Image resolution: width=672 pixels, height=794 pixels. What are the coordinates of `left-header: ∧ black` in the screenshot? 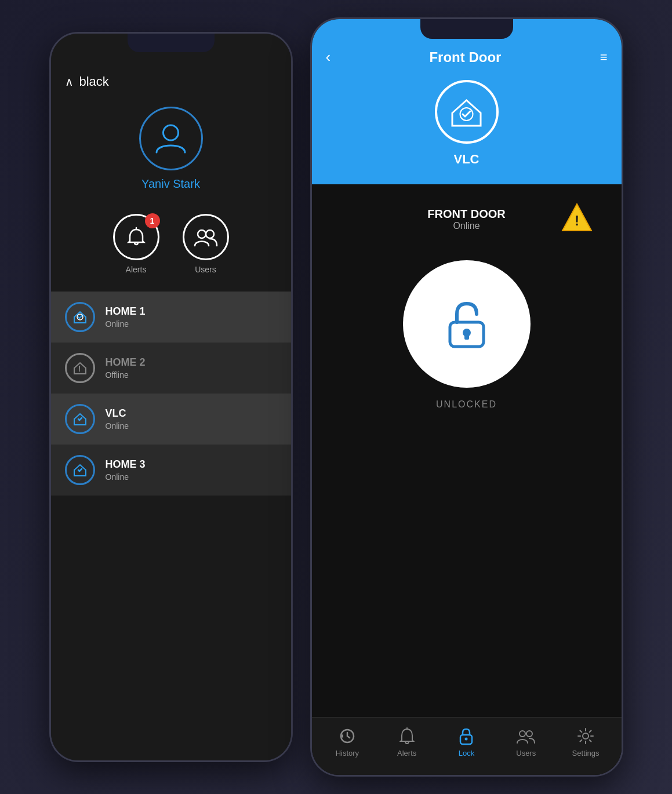 It's located at (171, 79).